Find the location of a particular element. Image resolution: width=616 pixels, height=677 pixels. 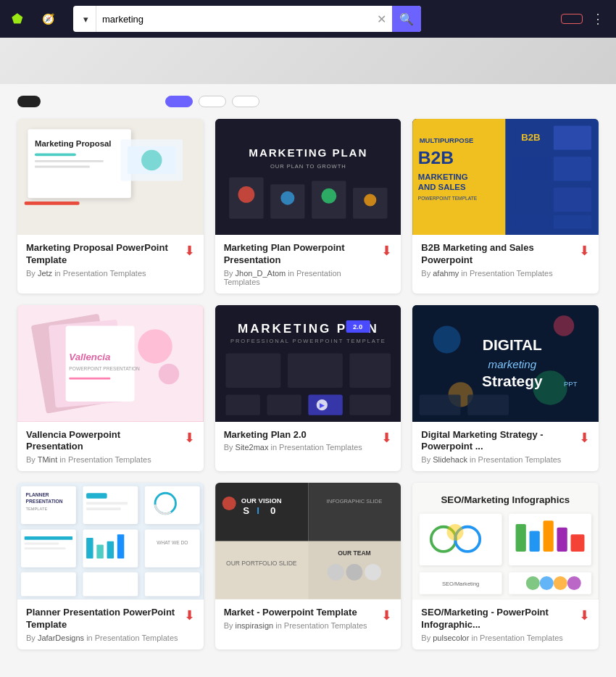

search-button: 🔍 is located at coordinates (407, 19).